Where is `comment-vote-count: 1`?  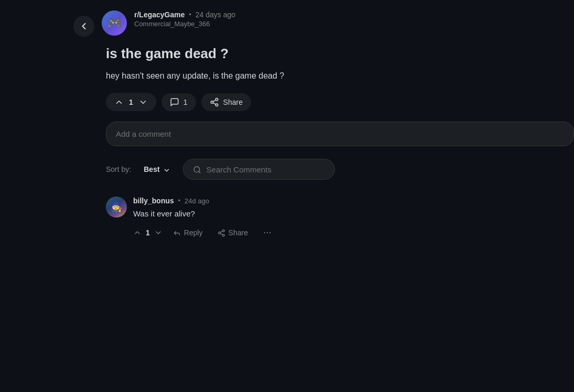
comment-vote-count: 1 is located at coordinates (148, 233).